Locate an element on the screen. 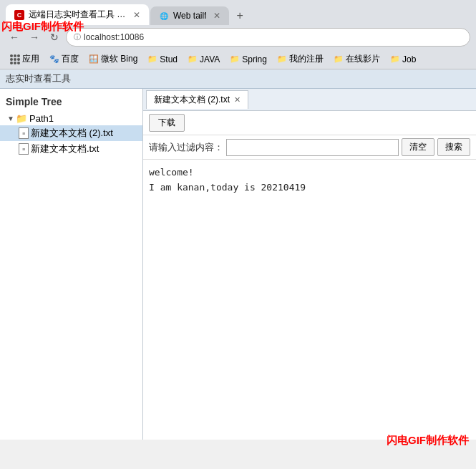  content-line-1: welcome! is located at coordinates (309, 173).